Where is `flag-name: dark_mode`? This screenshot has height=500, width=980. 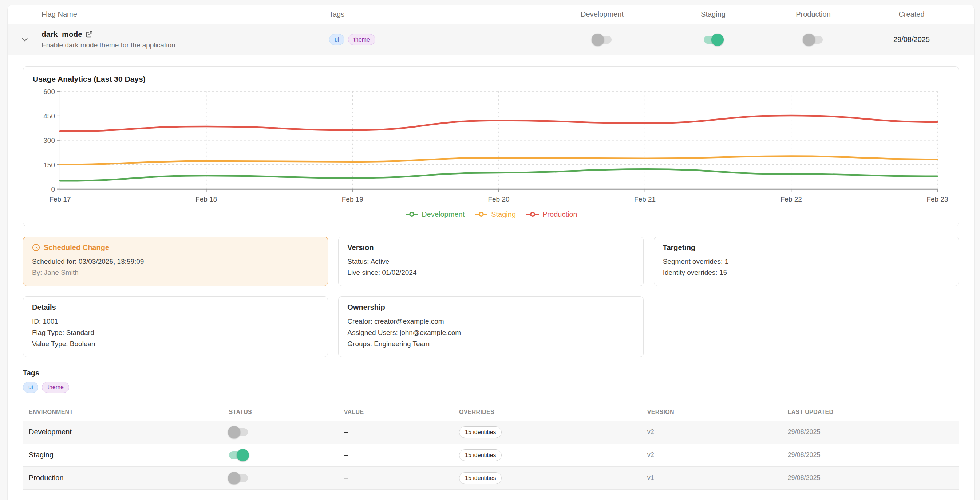
flag-name: dark_mode is located at coordinates (62, 34).